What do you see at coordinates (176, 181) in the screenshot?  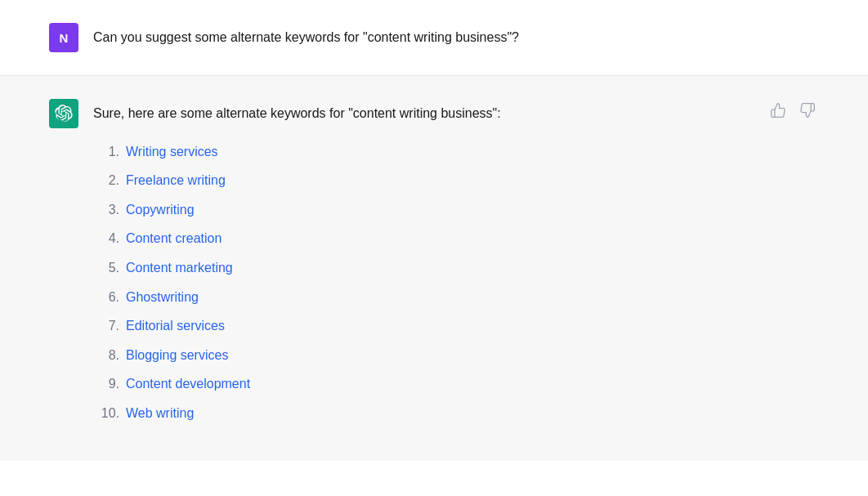 I see `list-keyword: Freelance writing` at bounding box center [176, 181].